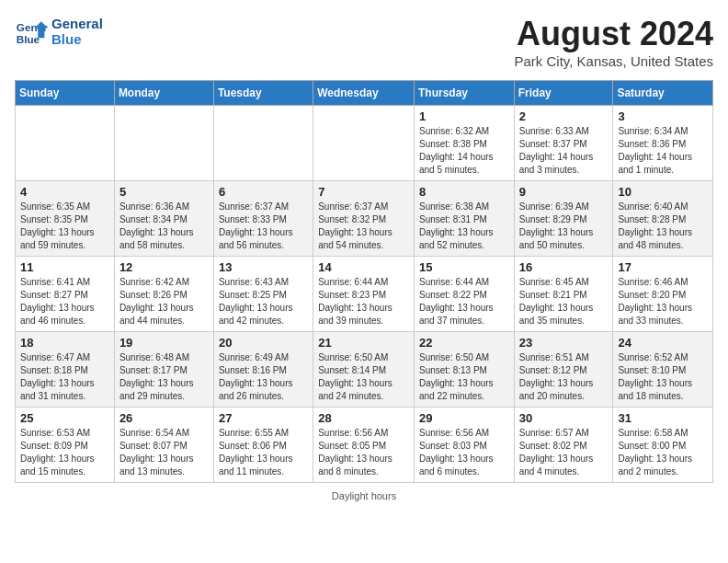 Image resolution: width=728 pixels, height=563 pixels. Describe the element at coordinates (664, 445) in the screenshot. I see `day-cell: 31Sunrise: 6:58 AM Sunset: 8:00 PM Dayli…` at that location.